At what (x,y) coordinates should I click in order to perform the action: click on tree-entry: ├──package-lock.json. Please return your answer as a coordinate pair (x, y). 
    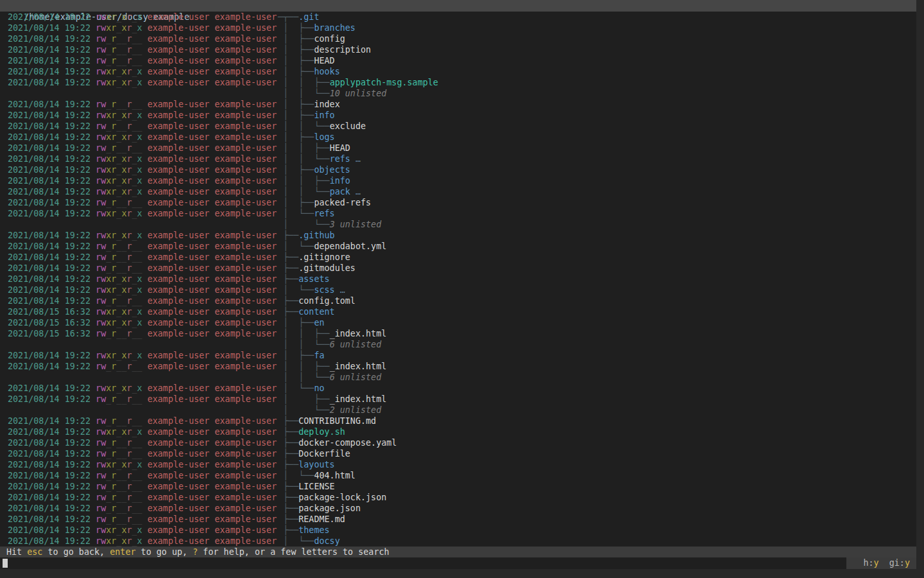
    Looking at the image, I should click on (332, 497).